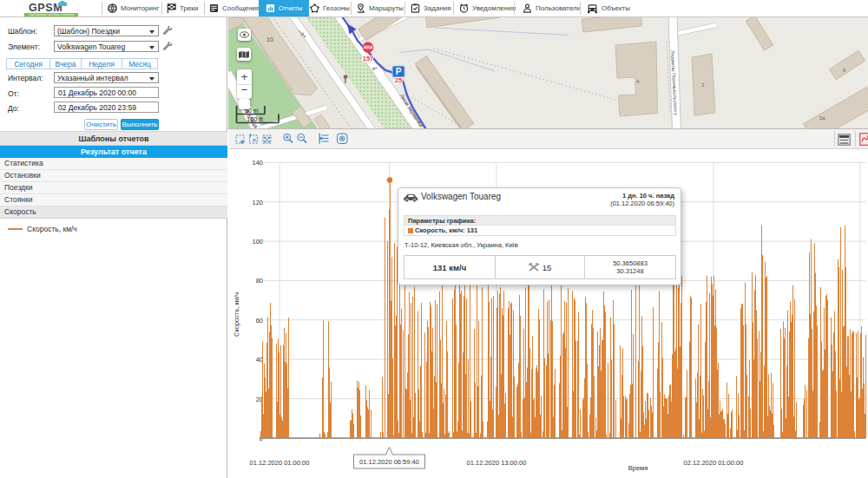  What do you see at coordinates (257, 203) in the screenshot?
I see `svg-text: 120` at bounding box center [257, 203].